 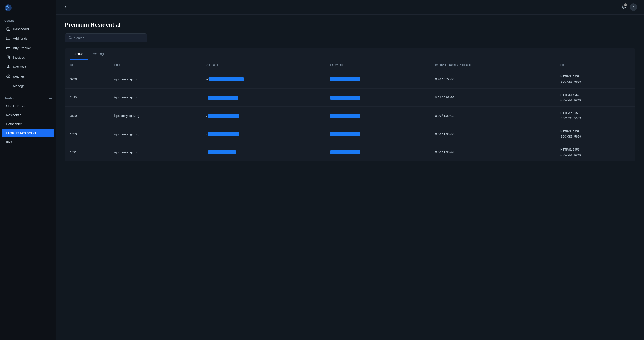 What do you see at coordinates (263, 116) in the screenshot?
I see `cell-username: u` at bounding box center [263, 116].